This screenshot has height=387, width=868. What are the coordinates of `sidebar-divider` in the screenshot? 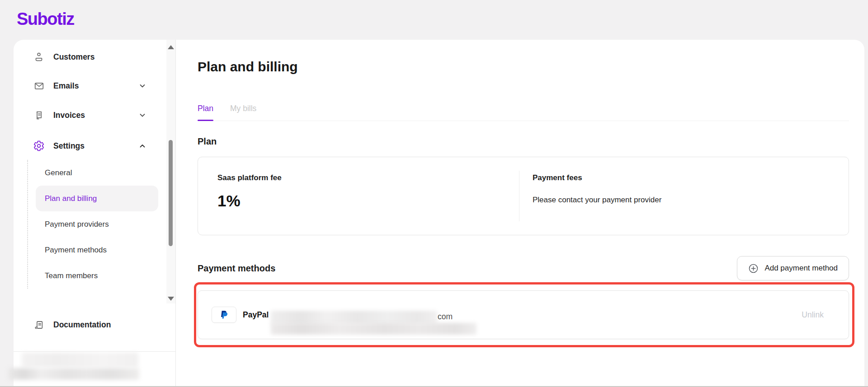 It's located at (94, 351).